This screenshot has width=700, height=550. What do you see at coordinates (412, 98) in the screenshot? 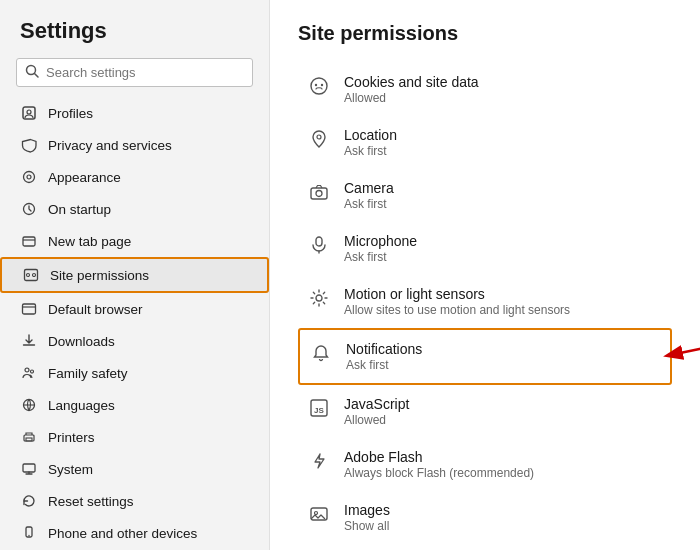
I see `perm-sub-cookies: Allowed` at bounding box center [412, 98].